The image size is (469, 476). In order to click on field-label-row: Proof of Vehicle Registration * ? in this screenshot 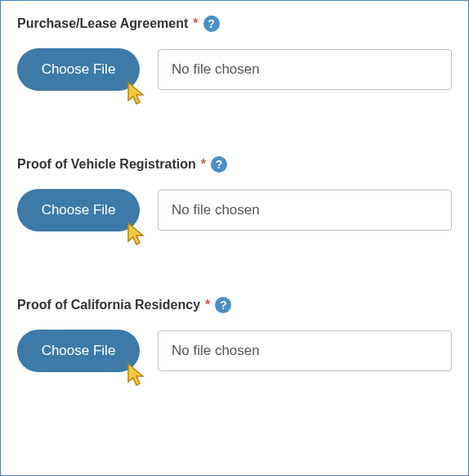, I will do `click(234, 164)`.